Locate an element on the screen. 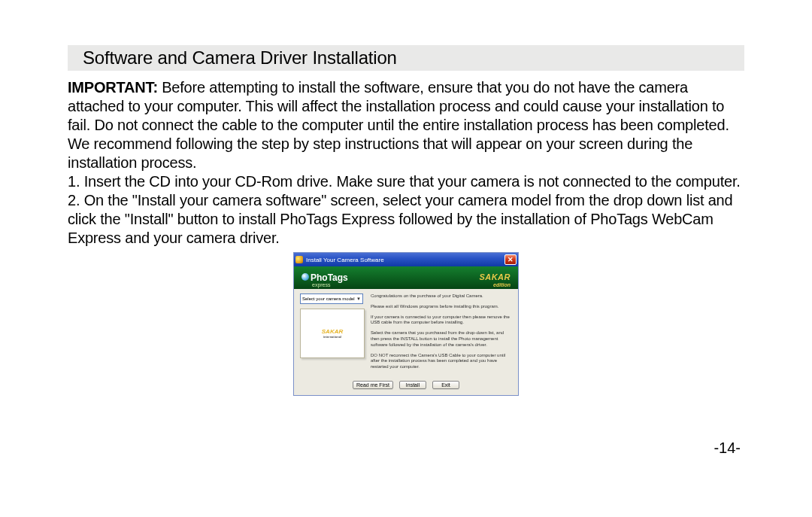 This screenshot has width=812, height=517. readme-button: Read me First is located at coordinates (373, 385).